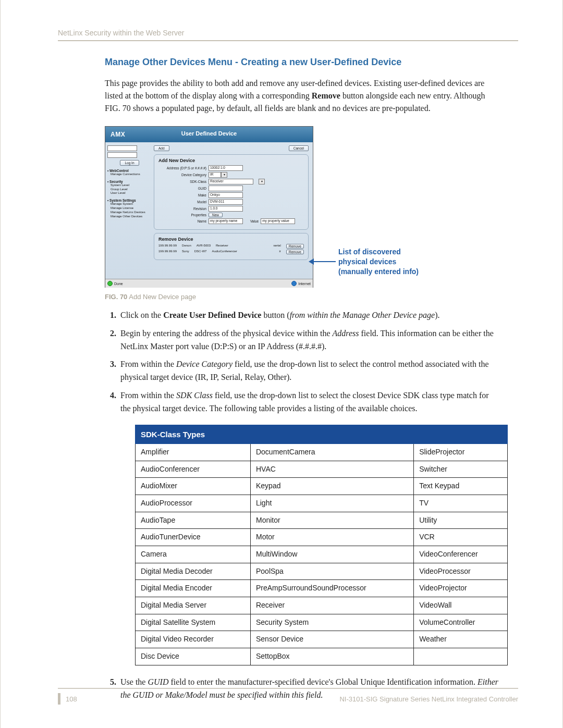 The image size is (563, 728). Describe the element at coordinates (183, 215) in the screenshot. I see `properties-label: Properties` at that location.